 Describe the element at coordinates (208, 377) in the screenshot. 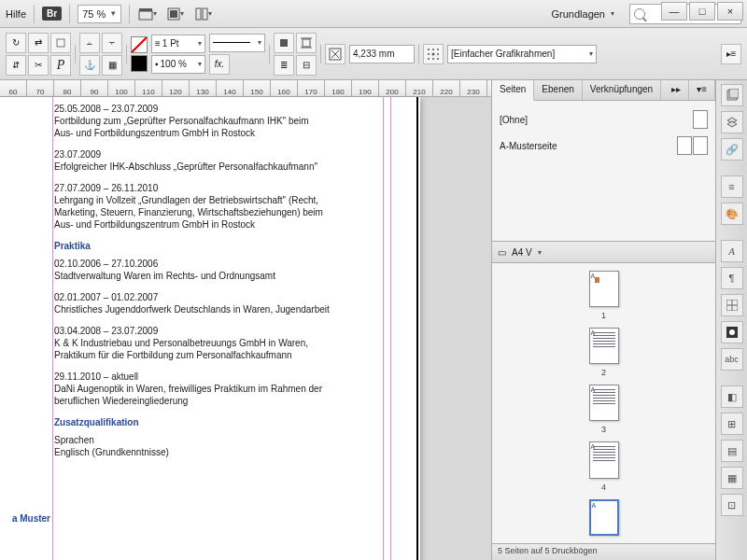

I see `body-text: 29.11.2010 – aktuell` at that location.